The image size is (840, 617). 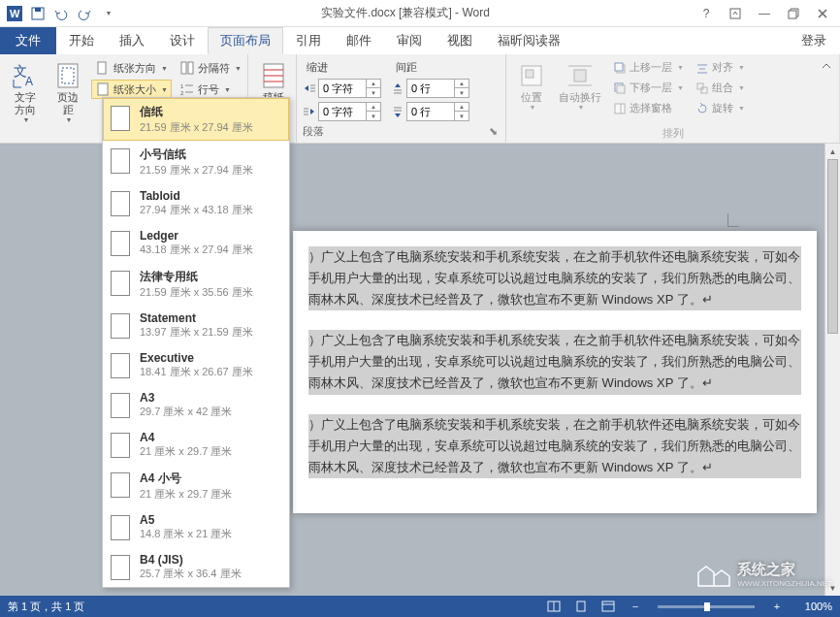 I want to click on align-icon, so click(x=702, y=68).